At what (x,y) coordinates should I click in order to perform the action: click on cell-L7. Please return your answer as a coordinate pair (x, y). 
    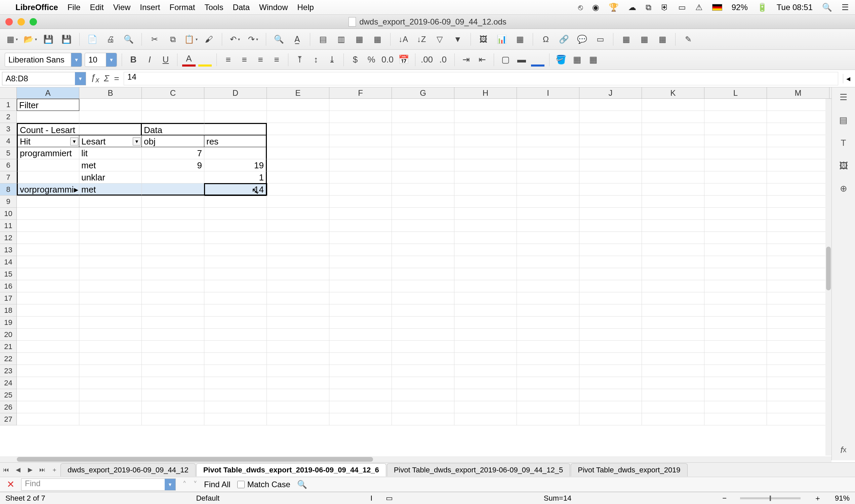
    Looking at the image, I should click on (736, 177).